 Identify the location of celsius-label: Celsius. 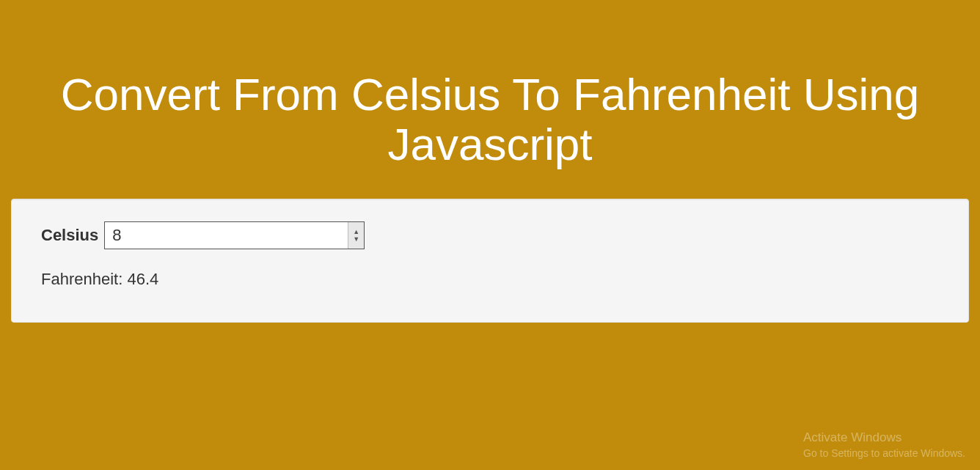
(70, 235).